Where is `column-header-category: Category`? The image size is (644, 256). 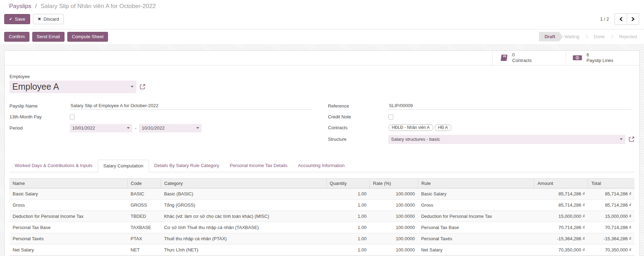 column-header-category: Category is located at coordinates (244, 183).